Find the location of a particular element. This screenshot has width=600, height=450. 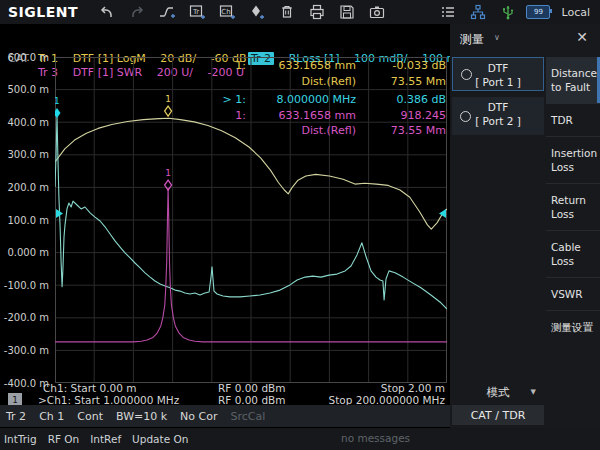

measure-menu: Distance to FaultTDRInsertion LossReturn… is located at coordinates (573, 200).